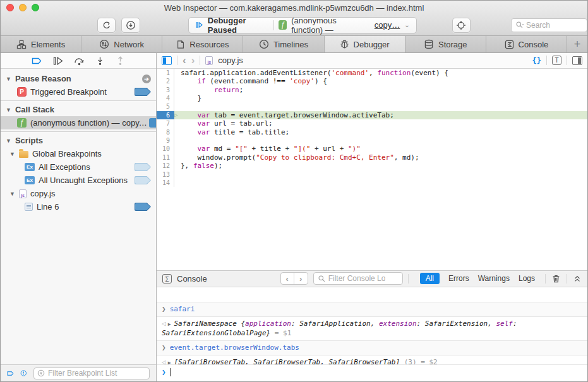 The height and width of the screenshot is (382, 588). Describe the element at coordinates (165, 158) in the screenshot. I see `line-number: 11` at that location.